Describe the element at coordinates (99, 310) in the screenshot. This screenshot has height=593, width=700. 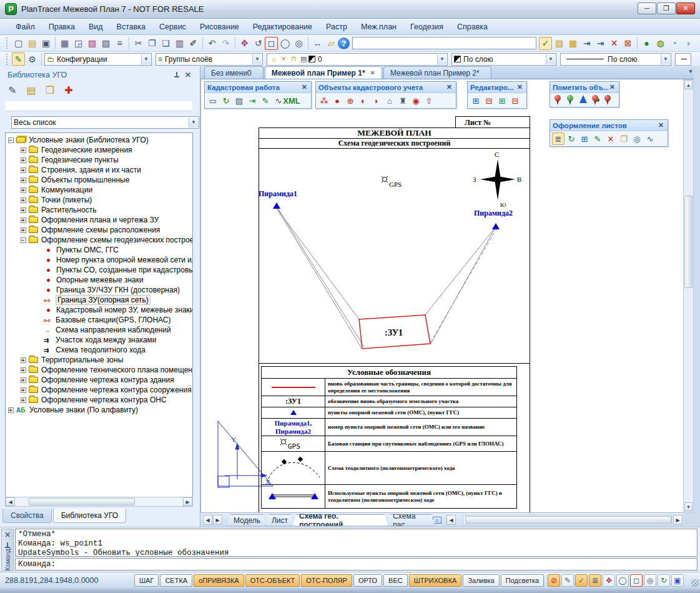
I see `tree-row: Кадастровый номер ЗУ, межевые знаки гот` at that location.